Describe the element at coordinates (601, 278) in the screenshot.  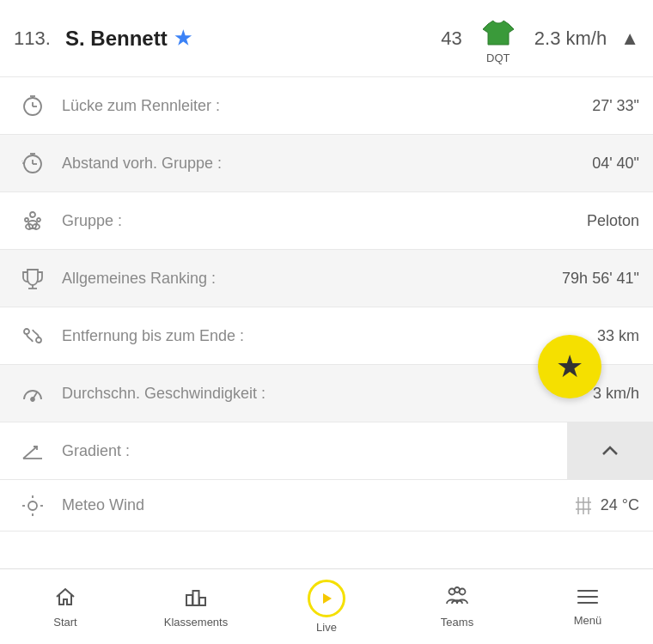
I see `ranking-value: 79h 56' 41"` at that location.